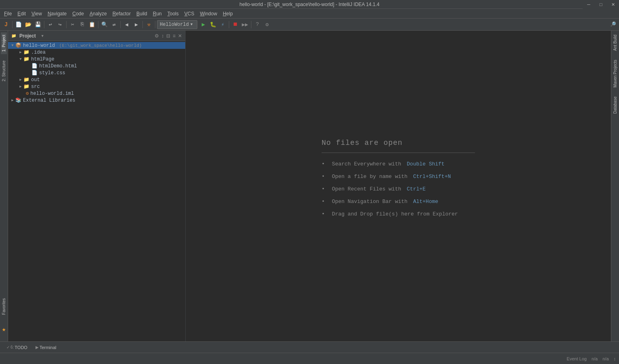 This screenshot has height=364, width=619. I want to click on tab-terminal-label: Terminal, so click(48, 347).